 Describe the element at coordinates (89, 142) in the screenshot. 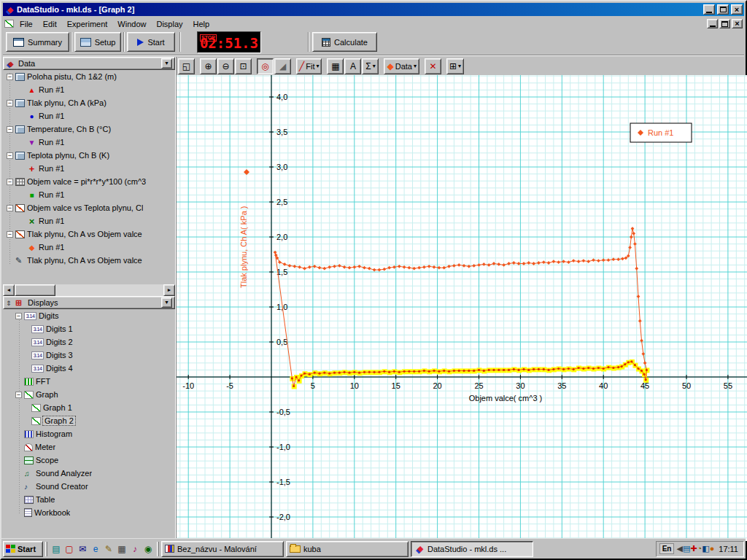

I see `run-item: ▼Run #1` at that location.